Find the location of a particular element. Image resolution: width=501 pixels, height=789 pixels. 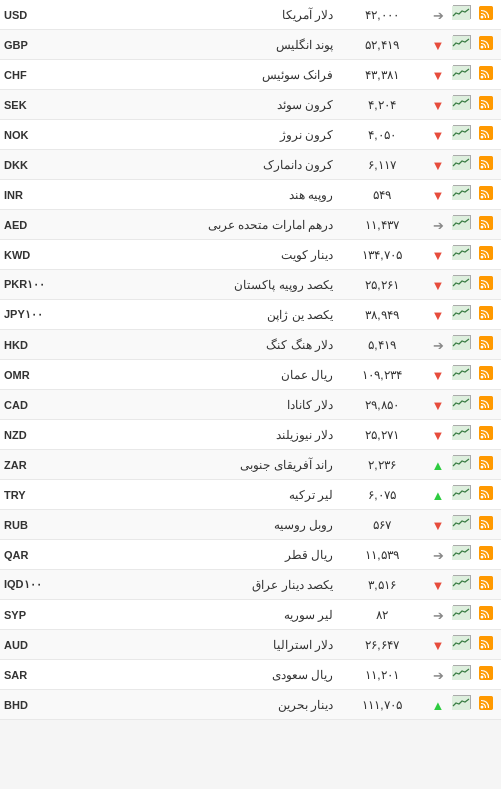

table-row: ▼۱۰۹,۲۳۴ریال عمانOMR is located at coordinates (250, 375).